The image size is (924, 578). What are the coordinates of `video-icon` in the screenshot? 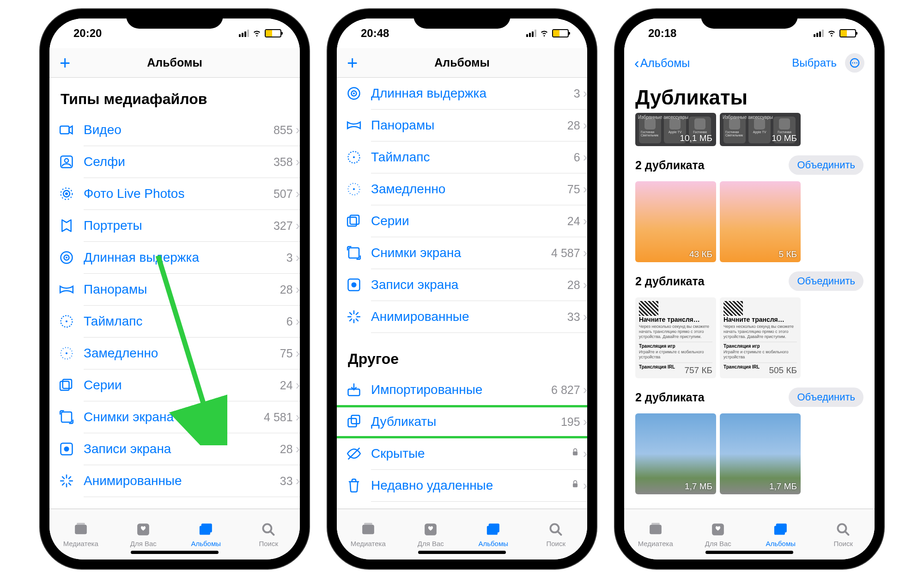 It's located at (67, 130).